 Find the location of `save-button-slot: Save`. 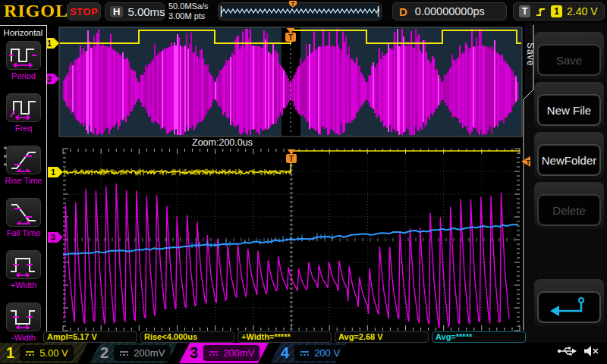

save-button-slot: Save is located at coordinates (569, 55).